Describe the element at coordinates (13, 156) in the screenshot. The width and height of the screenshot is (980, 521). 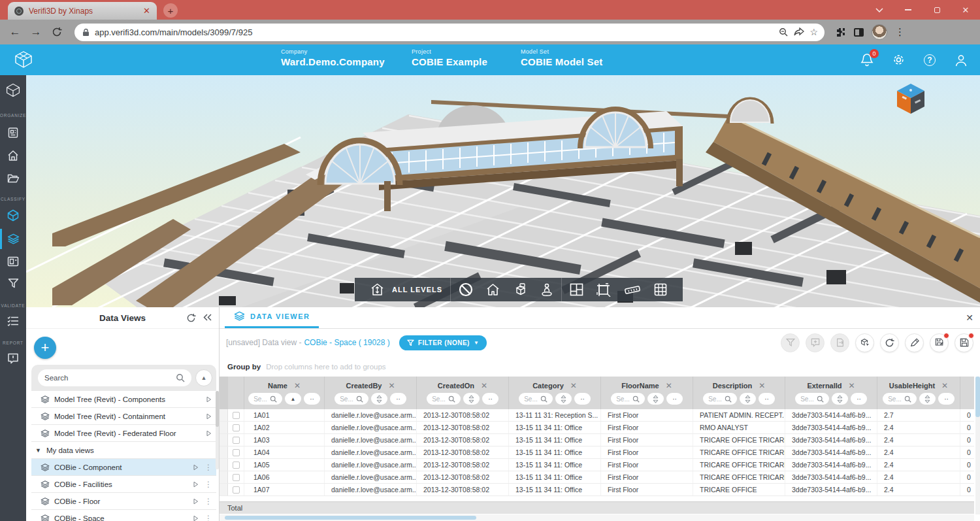
I see `sidebar-item-home` at that location.